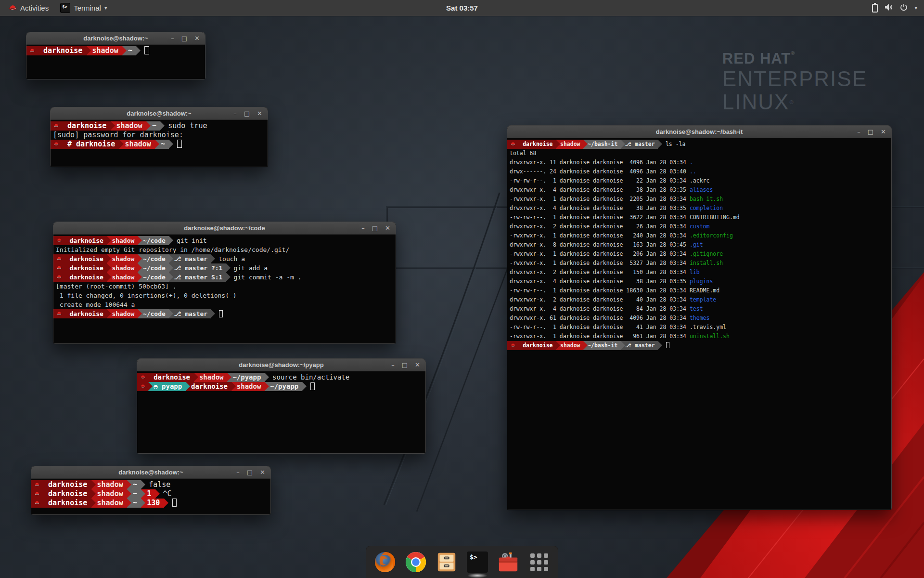 The width and height of the screenshot is (924, 578). Describe the element at coordinates (639, 346) in the screenshot. I see `prompt-segment-branch: ⎇ master` at that location.